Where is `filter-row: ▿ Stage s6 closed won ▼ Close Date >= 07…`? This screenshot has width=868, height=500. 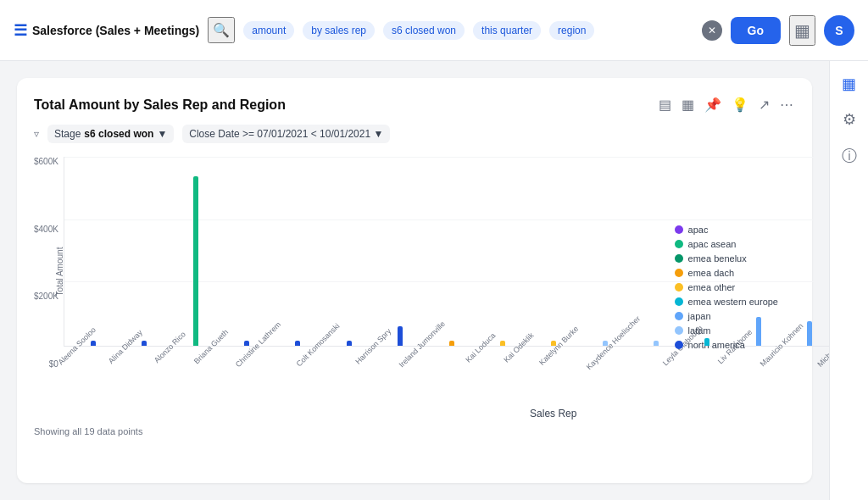 filter-row: ▿ Stage s6 closed won ▼ Close Date >= 07… is located at coordinates (415, 134).